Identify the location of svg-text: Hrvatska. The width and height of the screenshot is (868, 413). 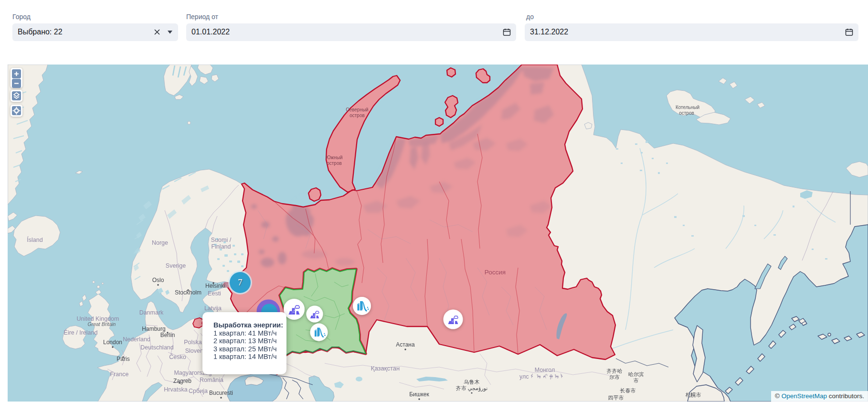
(176, 390).